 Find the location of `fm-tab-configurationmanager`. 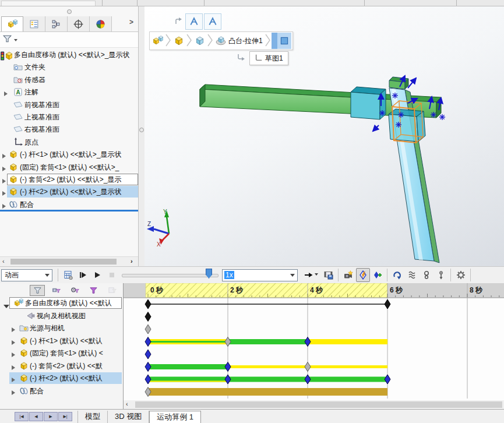

fm-tab-configurationmanager is located at coordinates (57, 24).